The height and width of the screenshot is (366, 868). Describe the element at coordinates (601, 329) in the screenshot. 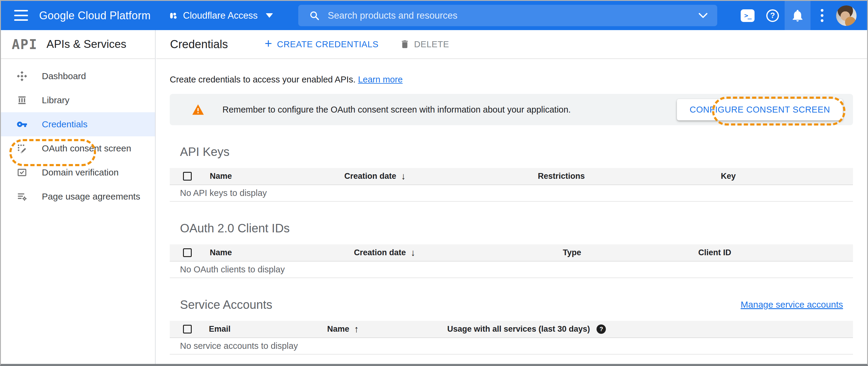

I see `usage-help-icon: ?` at that location.